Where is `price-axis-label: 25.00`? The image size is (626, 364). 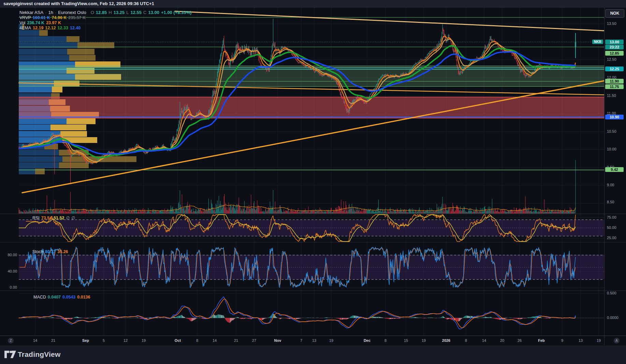
price-axis-label: 25.00 is located at coordinates (612, 238).